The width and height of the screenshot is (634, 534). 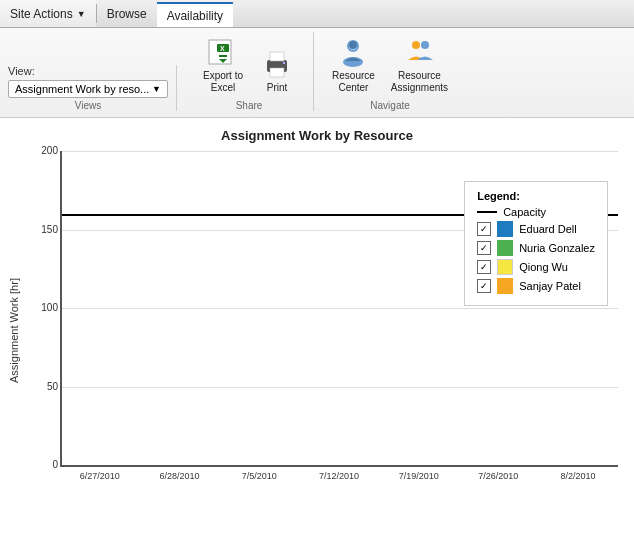 I want to click on navigate-group-label: Navigate, so click(x=390, y=106).